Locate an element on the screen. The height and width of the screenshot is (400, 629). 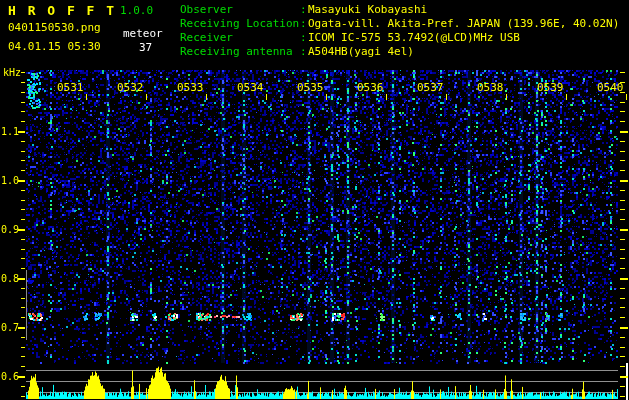
time-axis-label: 0533 is located at coordinates (190, 88).